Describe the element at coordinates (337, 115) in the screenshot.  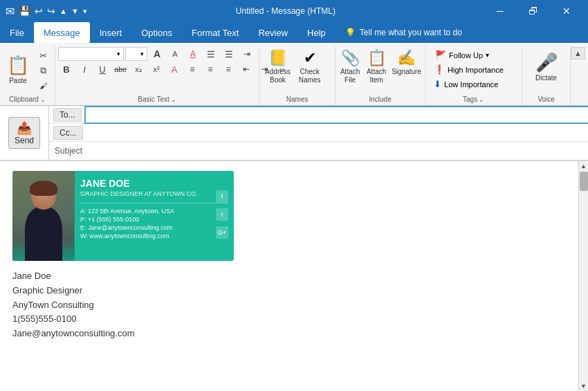
I see `to-input` at that location.